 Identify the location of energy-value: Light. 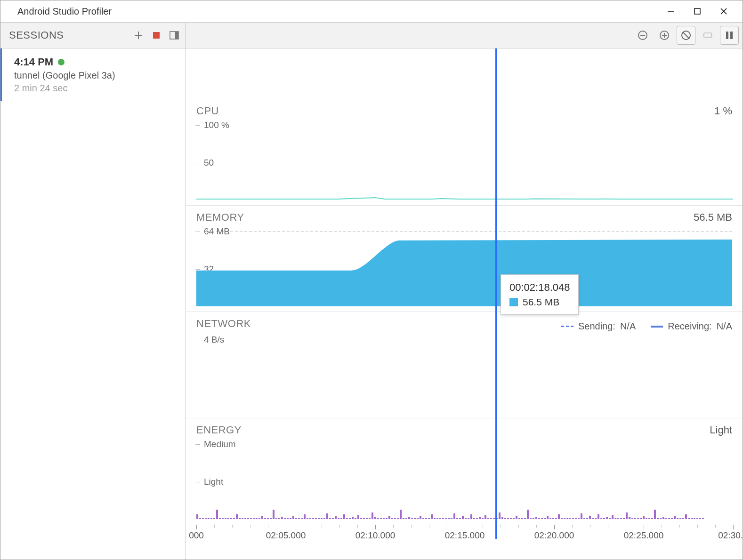
(721, 430).